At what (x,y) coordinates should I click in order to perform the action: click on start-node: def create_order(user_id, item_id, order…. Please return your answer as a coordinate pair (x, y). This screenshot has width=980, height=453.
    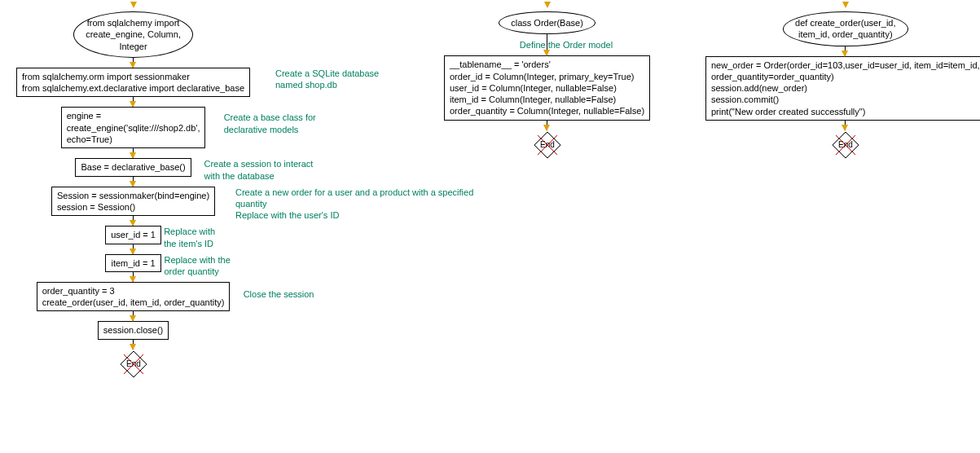
    Looking at the image, I should click on (846, 29).